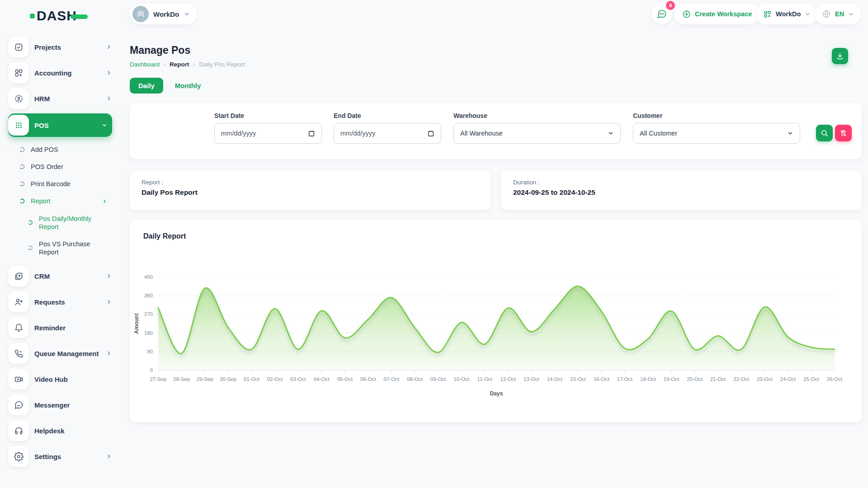 The width and height of the screenshot is (868, 488). Describe the element at coordinates (145, 64) in the screenshot. I see `breadcrumb-dashboard: Dashboard` at that location.